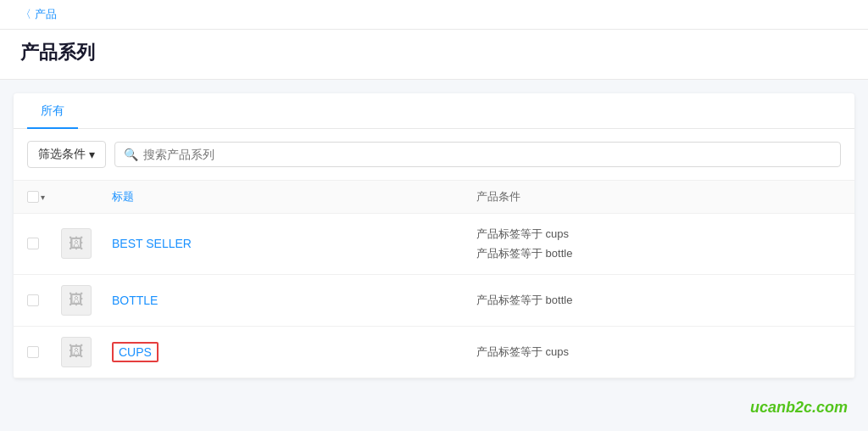  What do you see at coordinates (659, 300) in the screenshot?
I see `row-conditions-bottle: 产品标签等于 bottle` at bounding box center [659, 300].